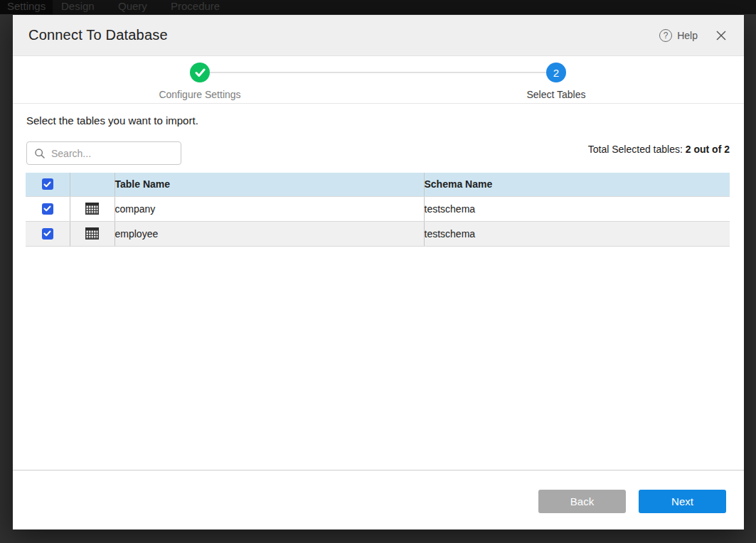  What do you see at coordinates (577, 185) in the screenshot?
I see `column-header-schema-name: Schema Name` at bounding box center [577, 185].